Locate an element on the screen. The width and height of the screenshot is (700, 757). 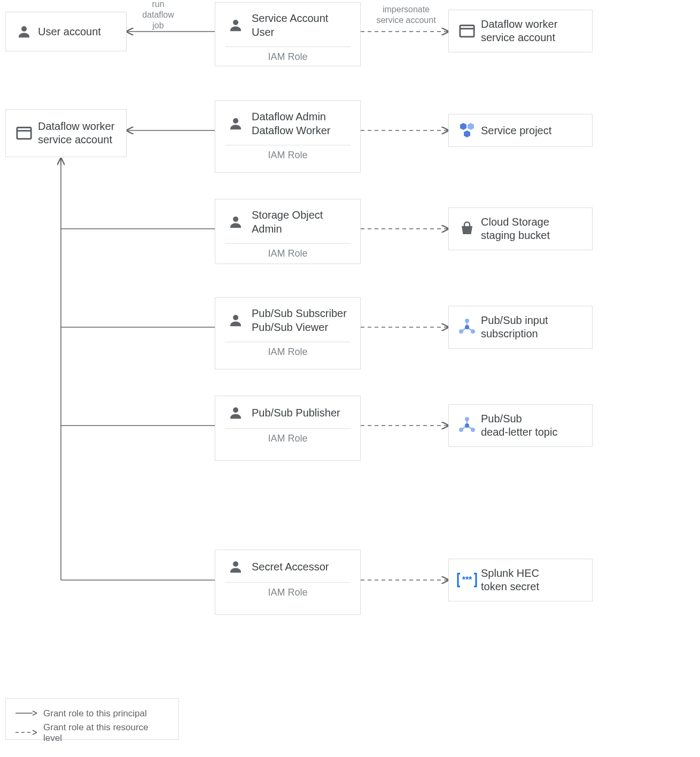
node-dataflow-worker-sa-left: Dataflow worker service account is located at coordinates (66, 133).